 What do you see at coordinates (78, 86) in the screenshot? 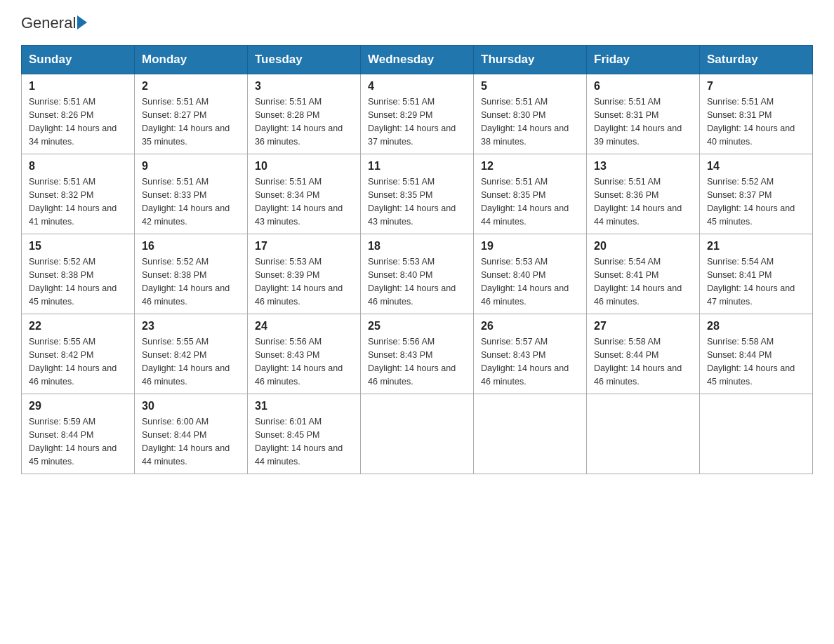
I see `day-number: 1` at bounding box center [78, 86].